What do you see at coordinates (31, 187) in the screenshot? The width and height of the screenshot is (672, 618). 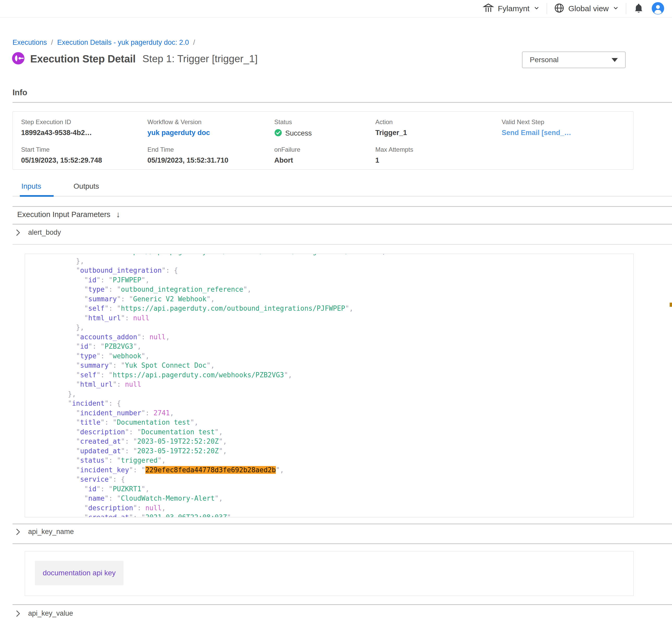 I see `tab-inputs: Inputs` at bounding box center [31, 187].